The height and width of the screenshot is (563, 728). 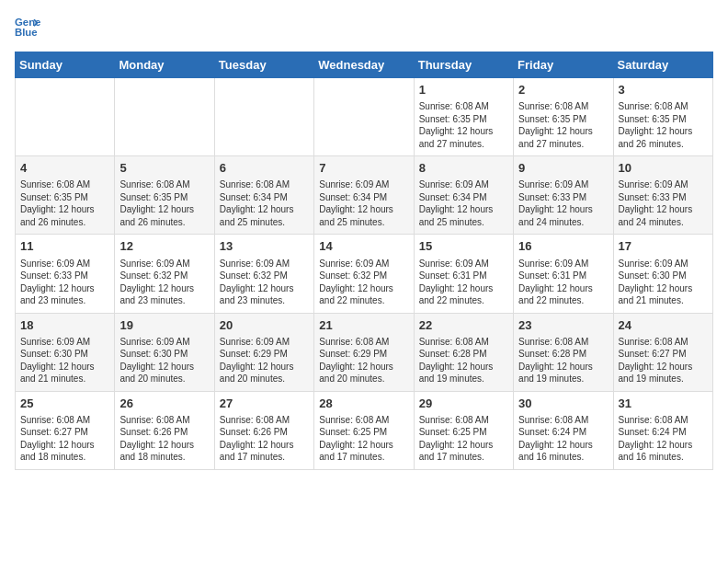 I want to click on day-number: 30, so click(x=563, y=404).